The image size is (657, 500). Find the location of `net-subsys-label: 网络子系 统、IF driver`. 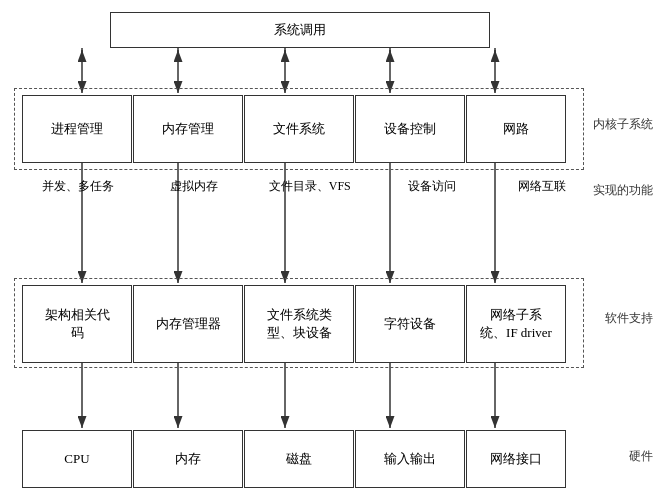

net-subsys-label: 网络子系 统、IF driver is located at coordinates (516, 324).